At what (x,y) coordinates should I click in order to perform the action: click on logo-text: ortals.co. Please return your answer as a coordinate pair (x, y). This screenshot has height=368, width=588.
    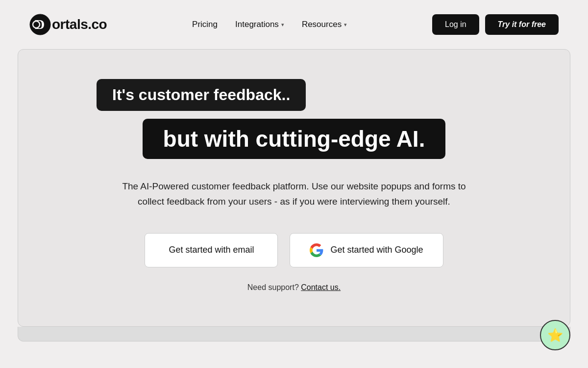
    Looking at the image, I should click on (79, 25).